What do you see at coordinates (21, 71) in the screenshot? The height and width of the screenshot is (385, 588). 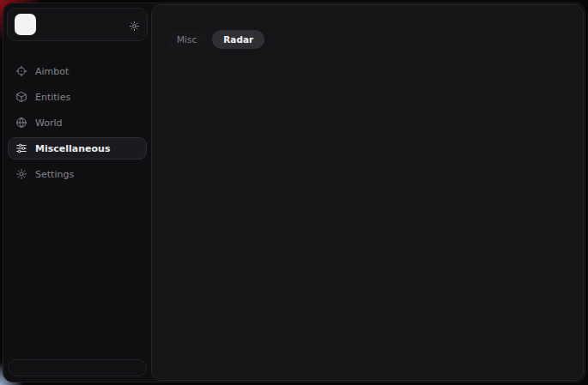 I see `crosshair-icon` at bounding box center [21, 71].